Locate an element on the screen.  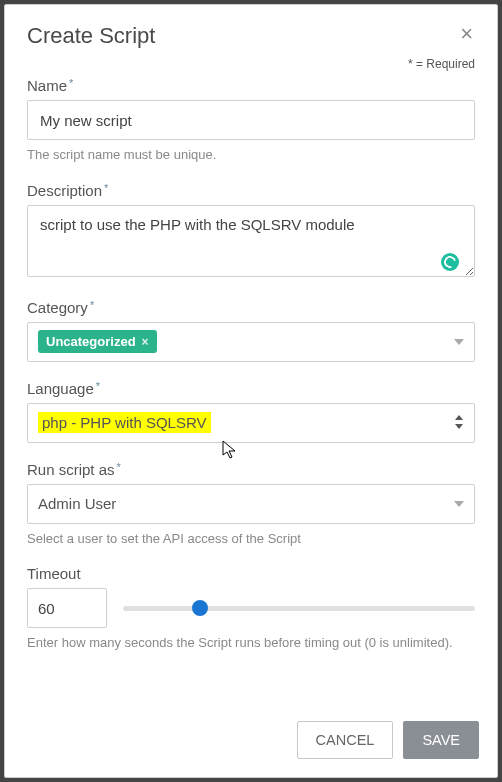
timeout-label: Timeout is located at coordinates (251, 574).